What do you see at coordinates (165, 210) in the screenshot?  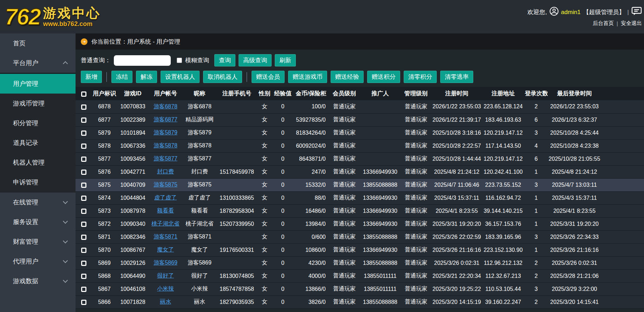 I see `user-account-link: 额看看` at bounding box center [165, 210].